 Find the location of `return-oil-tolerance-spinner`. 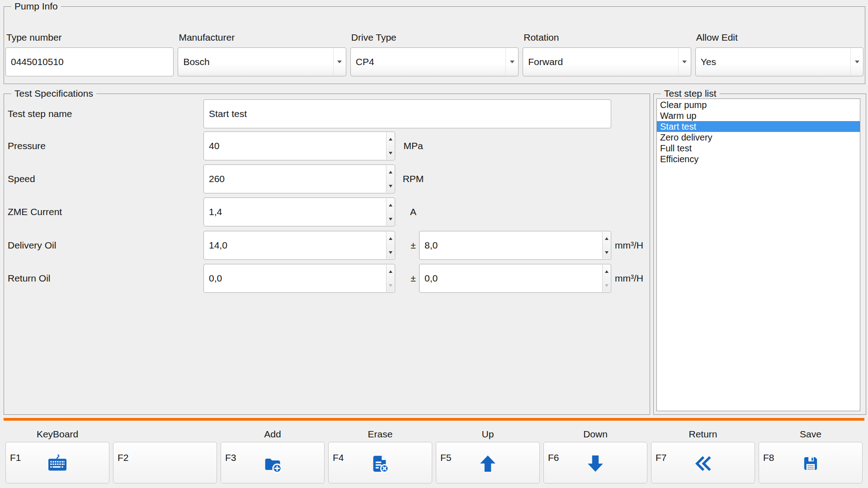

return-oil-tolerance-spinner is located at coordinates (606, 278).